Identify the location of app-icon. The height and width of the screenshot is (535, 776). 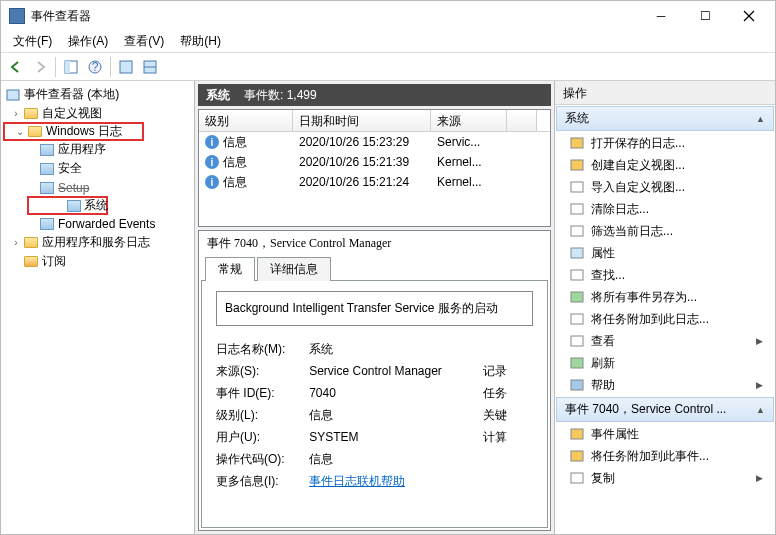
(17, 16).